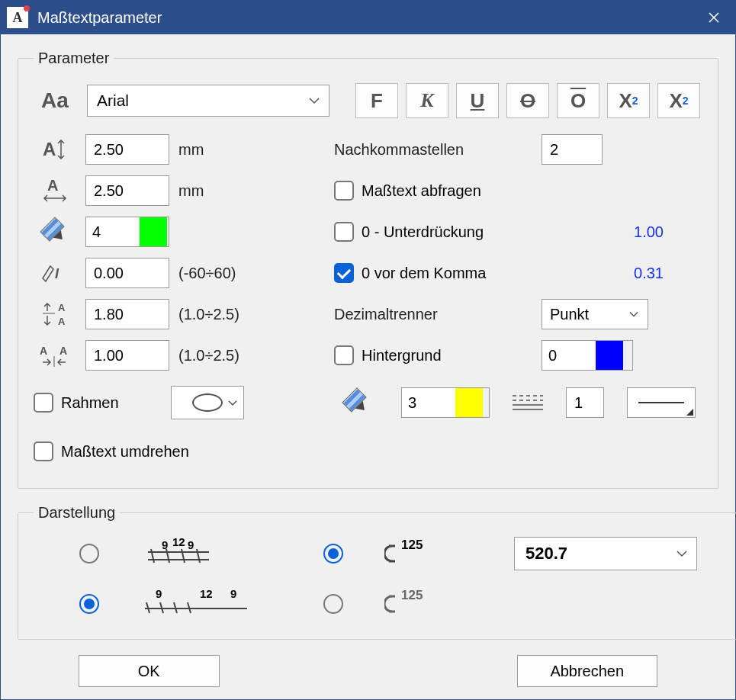 The image size is (736, 700). Describe the element at coordinates (714, 18) in the screenshot. I see `close-icon` at that location.